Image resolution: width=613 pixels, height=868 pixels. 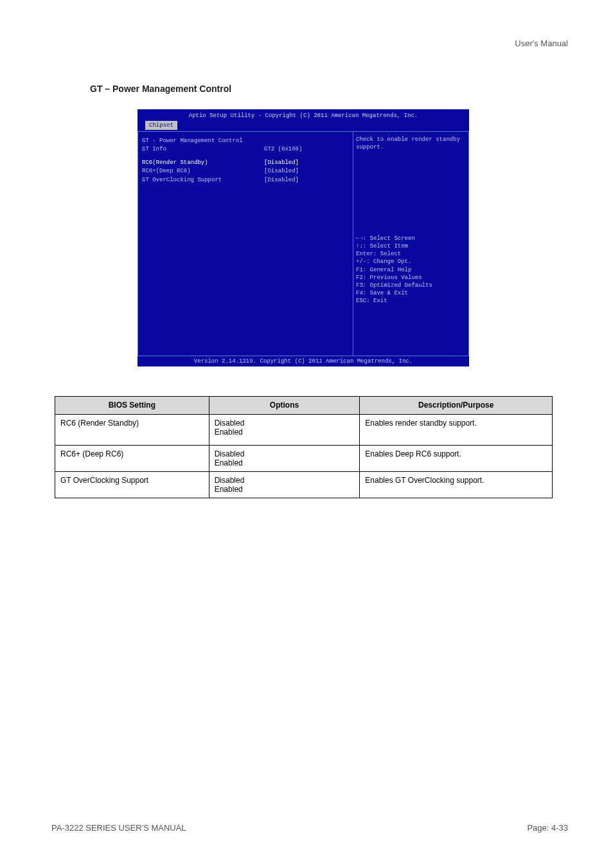 What do you see at coordinates (161, 89) in the screenshot?
I see `section-title: GT – Power Management Control` at bounding box center [161, 89].